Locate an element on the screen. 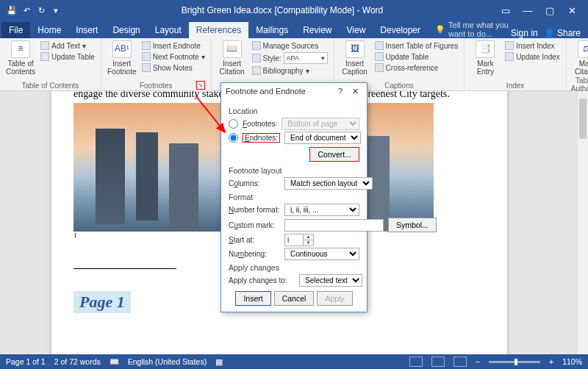  next-footnote-button: Next Footnote ▾ is located at coordinates (173, 57).